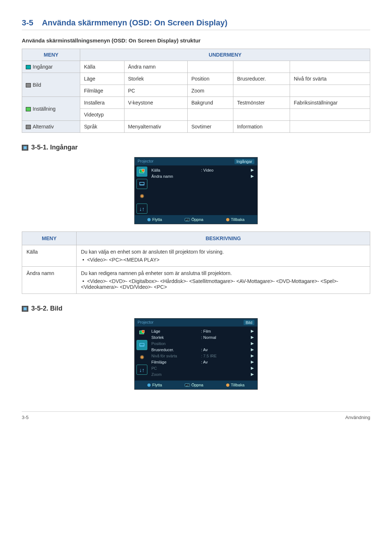  I want to click on input-icon, so click(28, 67).